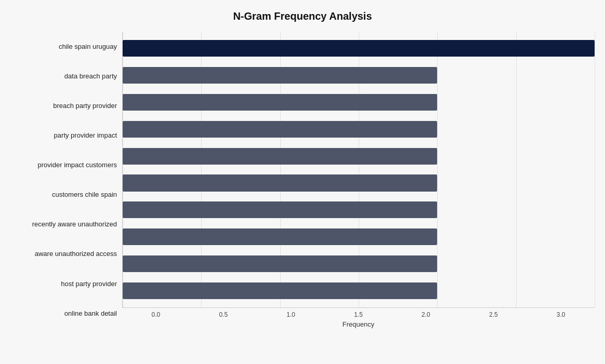 The image size is (605, 364). Describe the element at coordinates (359, 313) in the screenshot. I see `x-axis: 0.00.51.01.52.02.53.0` at that location.